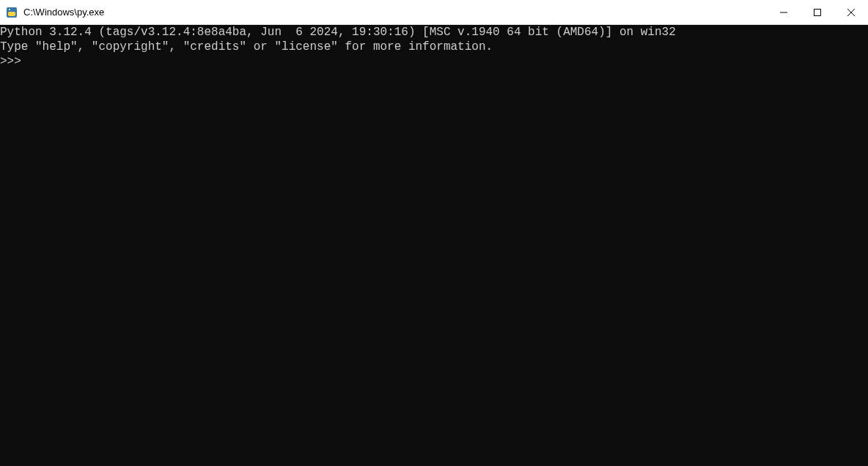 This screenshot has height=466, width=868. What do you see at coordinates (817, 12) in the screenshot?
I see `window-controls` at bounding box center [817, 12].